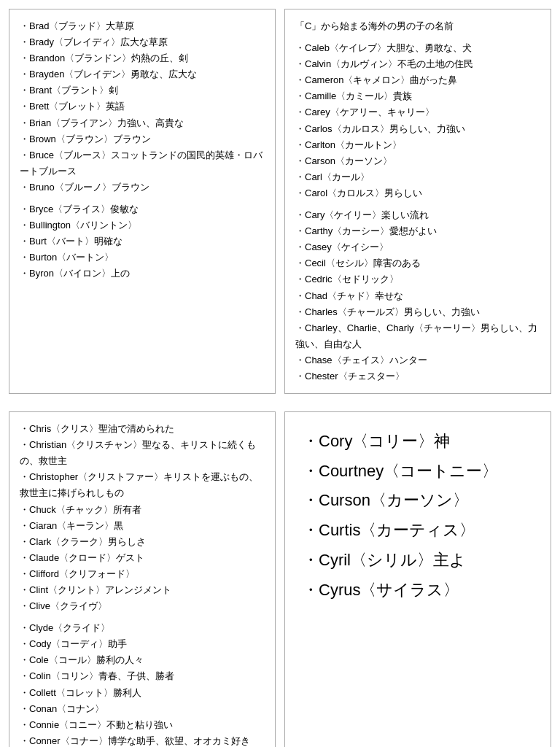 The width and height of the screenshot is (560, 747). I want to click on list-item: Curson〈カーソン〉, so click(418, 500).